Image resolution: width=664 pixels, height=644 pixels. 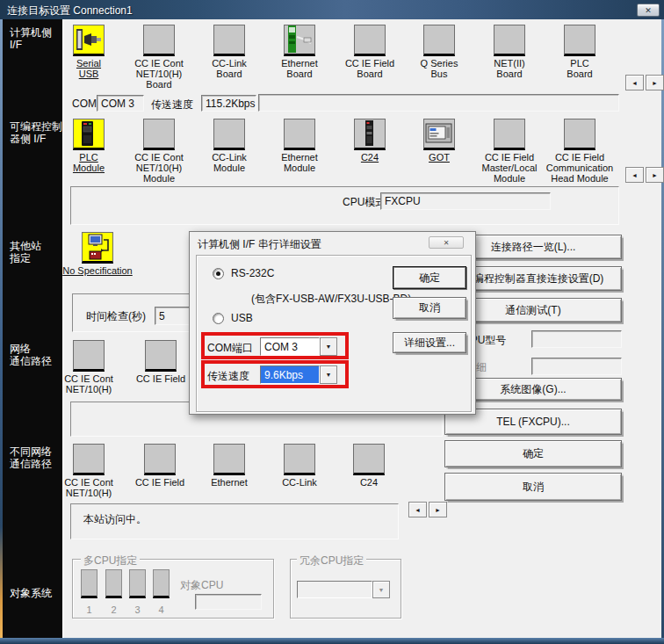 I want to click on serial-usb-icon, so click(x=89, y=40).